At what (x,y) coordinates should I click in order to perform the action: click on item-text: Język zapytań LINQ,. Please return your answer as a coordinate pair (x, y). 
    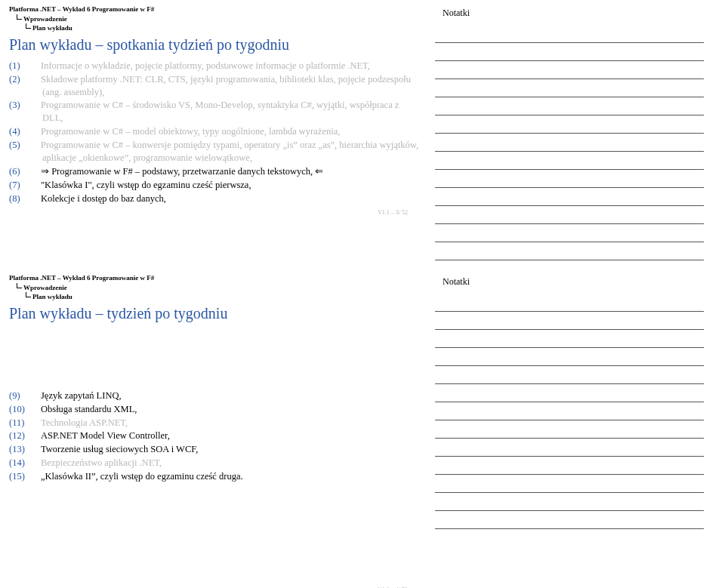
    Looking at the image, I should click on (82, 396).